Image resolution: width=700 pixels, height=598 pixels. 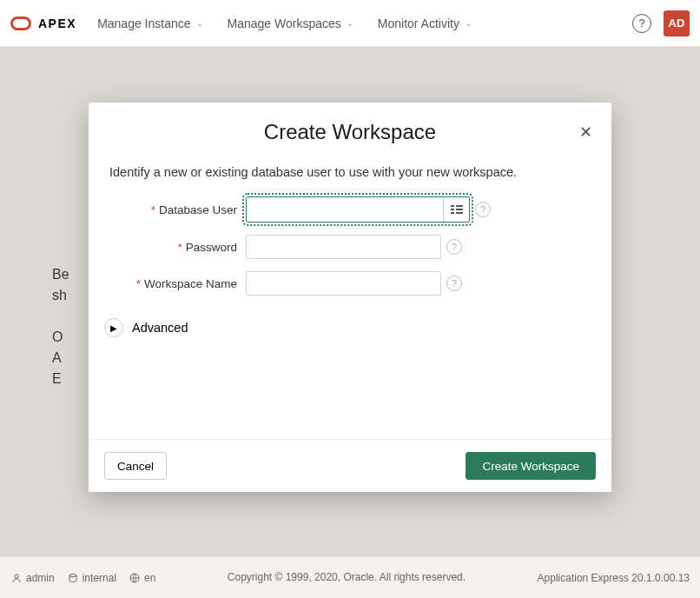 What do you see at coordinates (350, 174) in the screenshot?
I see `modal-instruction: Identify a new or existing database user…` at bounding box center [350, 174].